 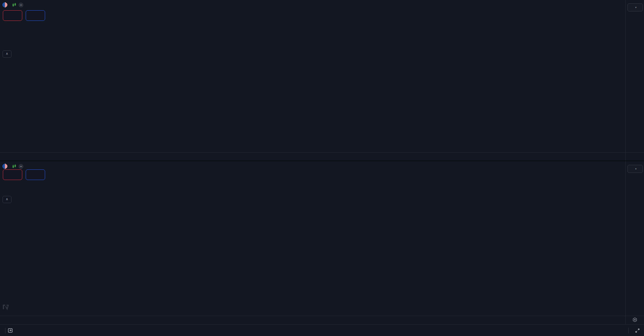 What do you see at coordinates (635, 162) in the screenshot?
I see `price-axis` at bounding box center [635, 162].